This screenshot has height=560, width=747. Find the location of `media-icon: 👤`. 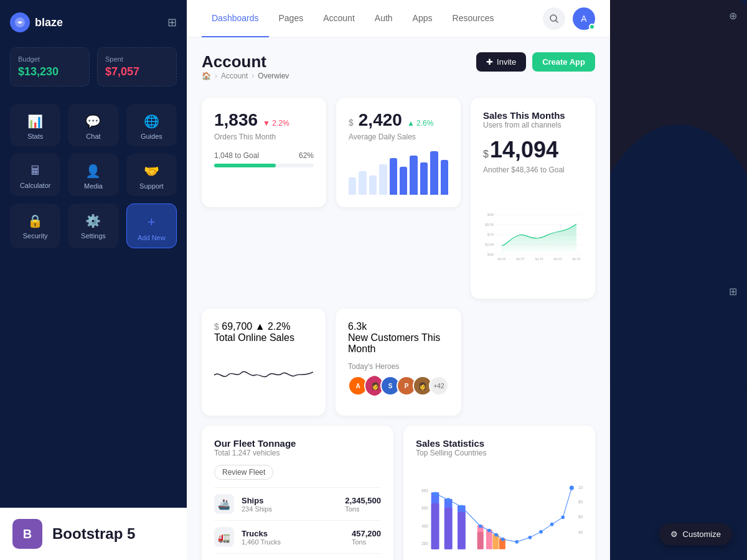

media-icon: 👤 is located at coordinates (93, 171).